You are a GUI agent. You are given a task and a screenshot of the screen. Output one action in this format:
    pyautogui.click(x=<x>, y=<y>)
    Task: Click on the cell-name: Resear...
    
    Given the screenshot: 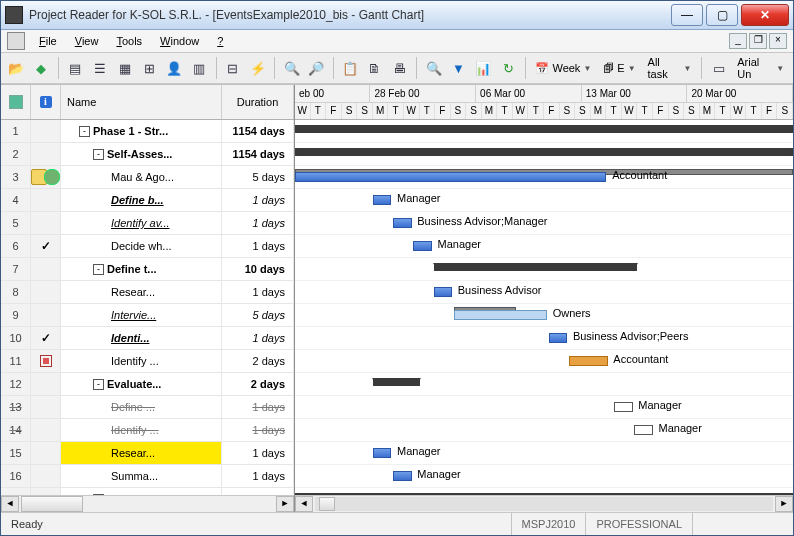 What is the action you would take?
    pyautogui.click(x=142, y=292)
    